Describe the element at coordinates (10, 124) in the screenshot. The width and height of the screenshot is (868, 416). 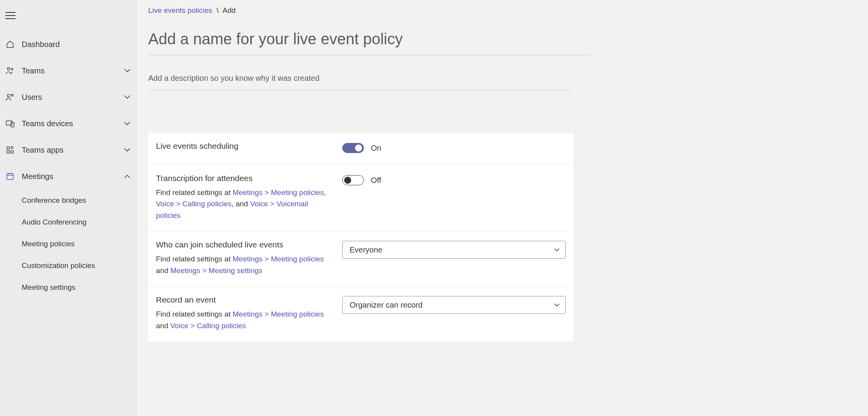
I see `devices-icon` at that location.